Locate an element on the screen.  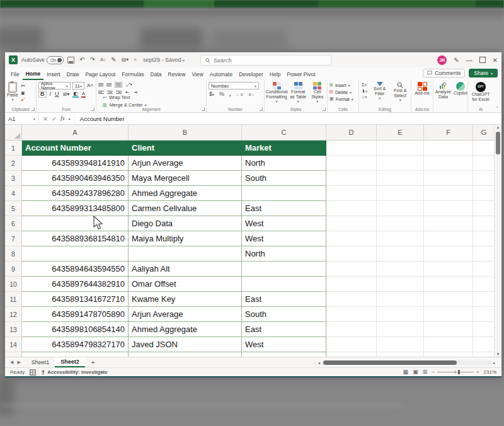
fill-icon: ⬇▾ is located at coordinates (364, 91).